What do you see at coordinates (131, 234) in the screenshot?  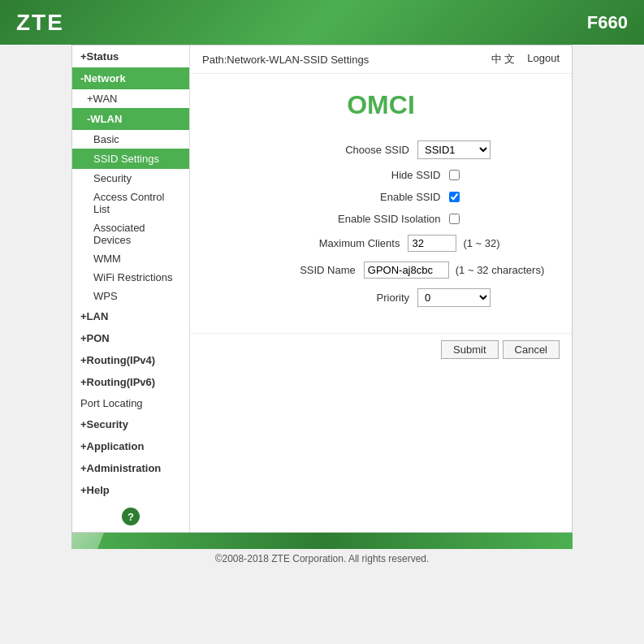 I see `sidebar-item-associated-devices: Associated Devices` at bounding box center [131, 234].